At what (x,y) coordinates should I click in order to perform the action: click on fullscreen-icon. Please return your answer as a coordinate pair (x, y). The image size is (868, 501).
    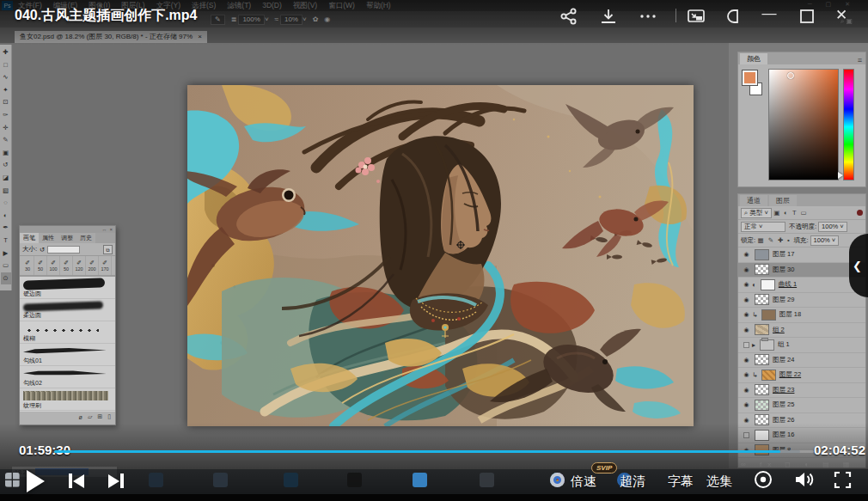
    Looking at the image, I should click on (842, 481).